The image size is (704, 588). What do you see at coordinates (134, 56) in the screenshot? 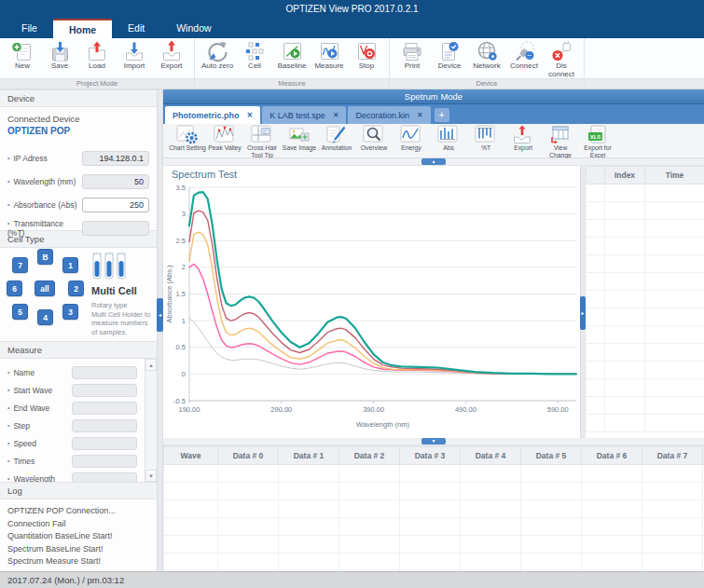
I see `ribbon-button-import: Import` at bounding box center [134, 56].